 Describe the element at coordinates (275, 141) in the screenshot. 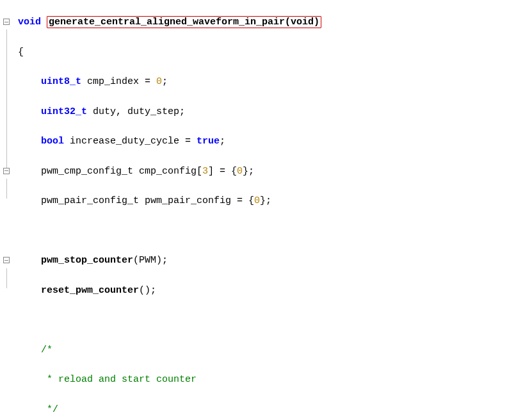

I see `code-line: bool increase_duty_cycle = true;` at that location.